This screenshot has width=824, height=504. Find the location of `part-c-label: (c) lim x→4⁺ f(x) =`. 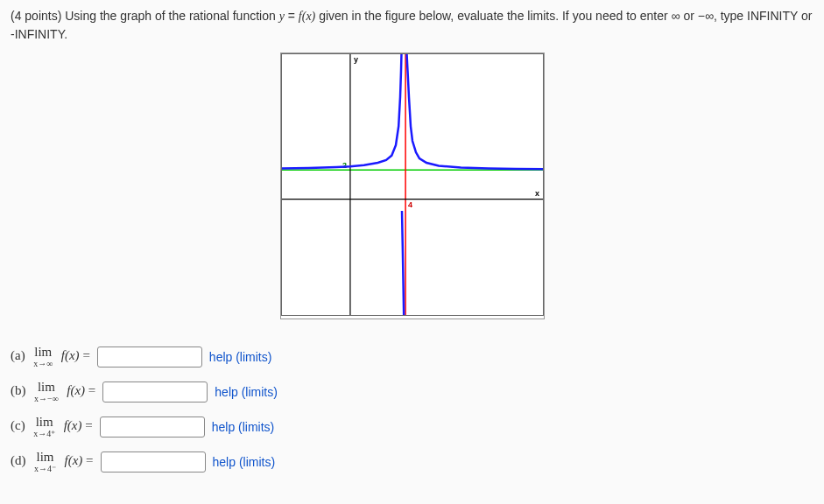

part-c-label: (c) lim x→4⁺ f(x) = is located at coordinates (52, 427).